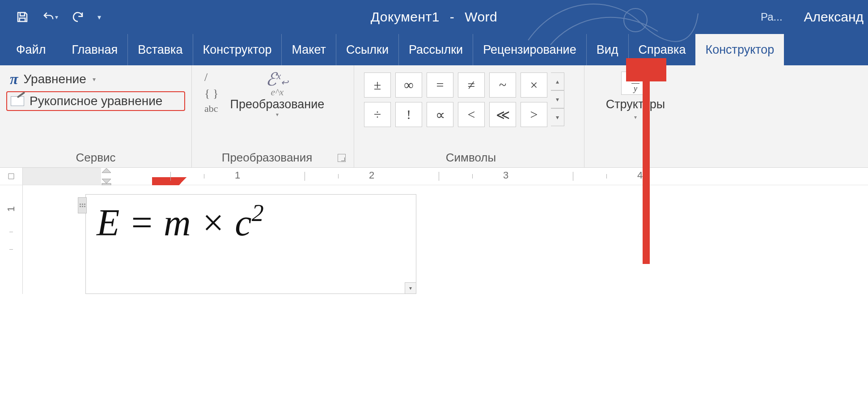 Image resolution: width=868 pixels, height=404 pixels. I want to click on tab-view: Вид, so click(608, 50).